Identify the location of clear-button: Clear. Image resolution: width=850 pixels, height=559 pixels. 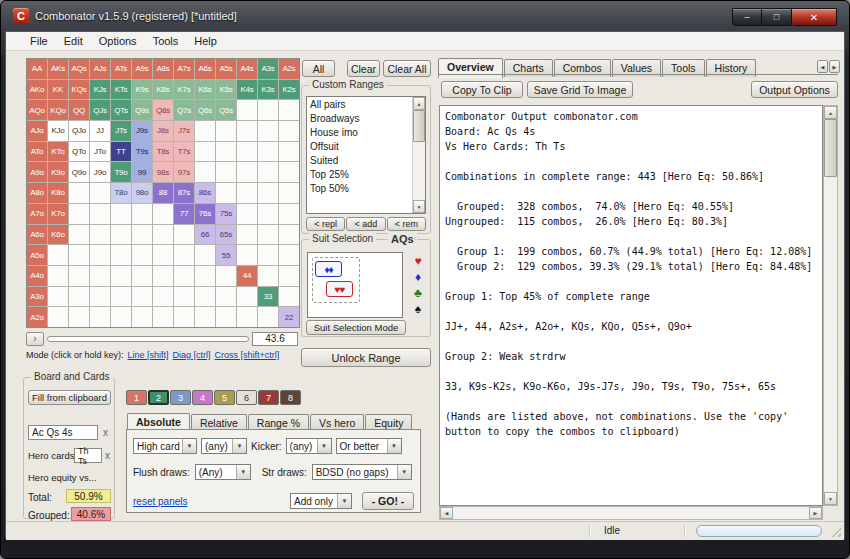
(364, 68).